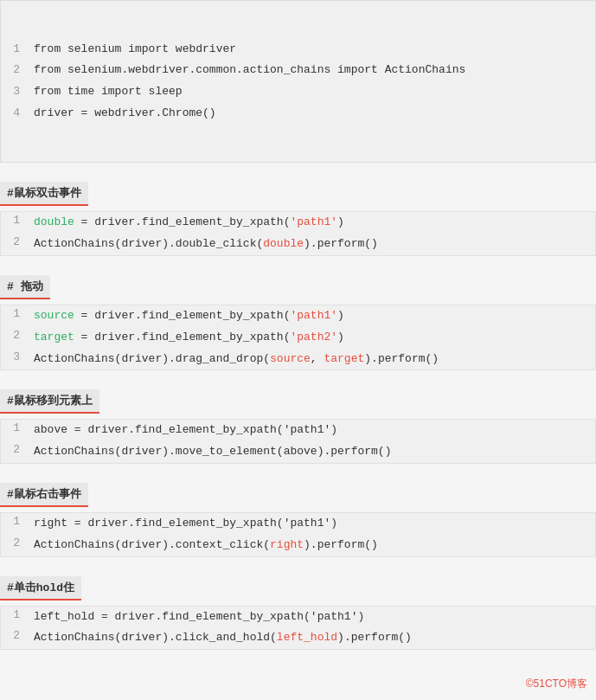 This screenshot has height=700, width=596. What do you see at coordinates (298, 213) in the screenshot?
I see `double-click-section: #鼠标双击事件 1 double = driver.find_element_b…` at bounding box center [298, 213].